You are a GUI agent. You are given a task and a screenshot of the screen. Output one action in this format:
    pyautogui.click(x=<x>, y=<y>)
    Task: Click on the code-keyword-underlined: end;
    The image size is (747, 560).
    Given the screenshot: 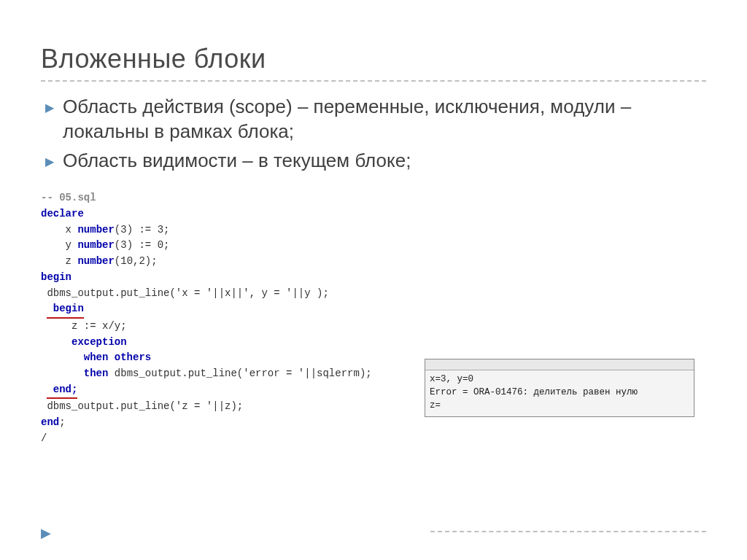 What is the action you would take?
    pyautogui.click(x=62, y=391)
    